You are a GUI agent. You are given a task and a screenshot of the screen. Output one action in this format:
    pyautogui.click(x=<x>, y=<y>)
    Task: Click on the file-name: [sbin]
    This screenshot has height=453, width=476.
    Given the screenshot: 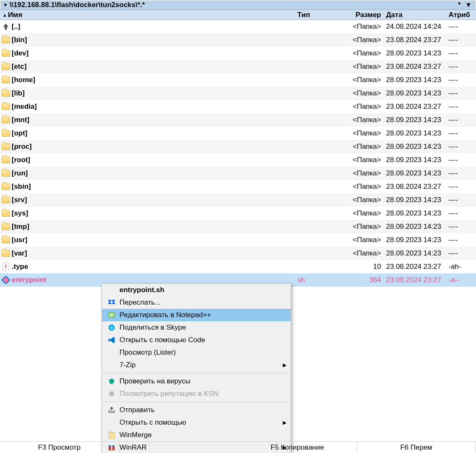 What is the action you would take?
    pyautogui.click(x=155, y=187)
    